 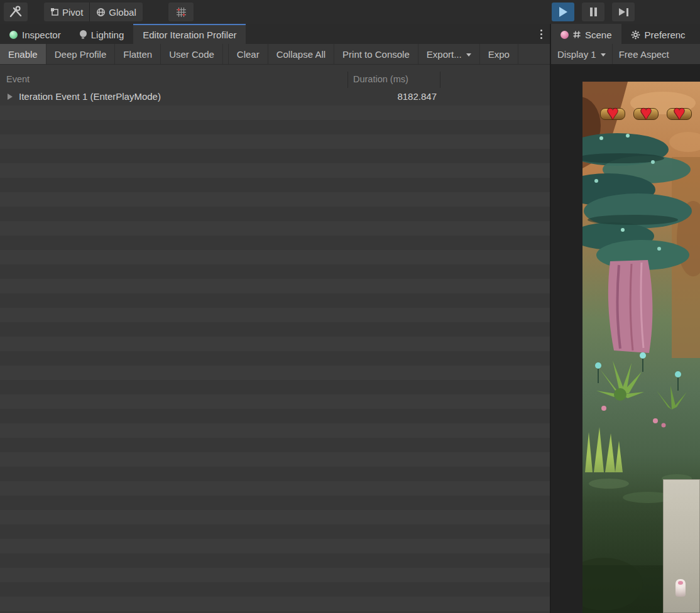 I want to click on clear-button: Clear, so click(x=248, y=54).